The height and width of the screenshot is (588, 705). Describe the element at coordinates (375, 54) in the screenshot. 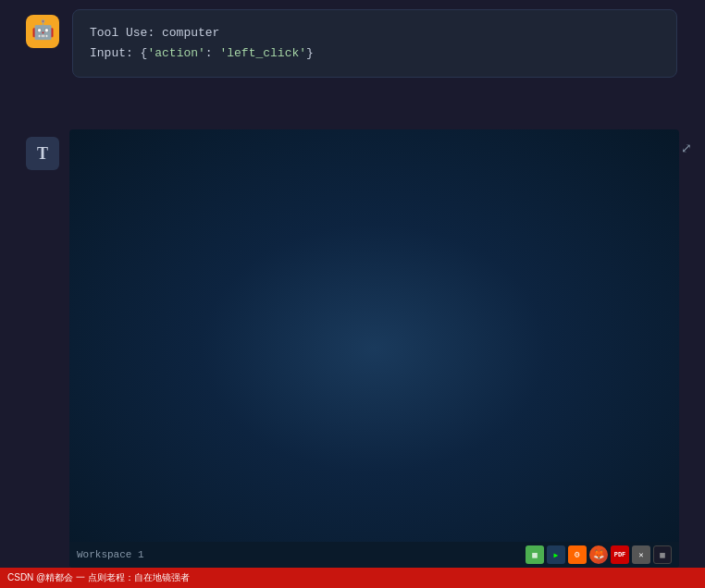

I see `tool-line-2: Input: {'action': 'left_click'}` at that location.